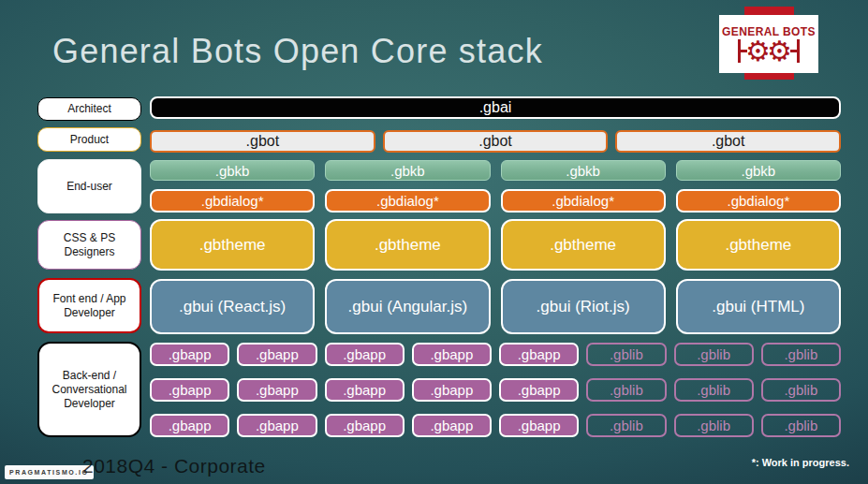 The height and width of the screenshot is (484, 868). Describe the element at coordinates (769, 51) in the screenshot. I see `logo-gears: ⚙ ⚙` at that location.